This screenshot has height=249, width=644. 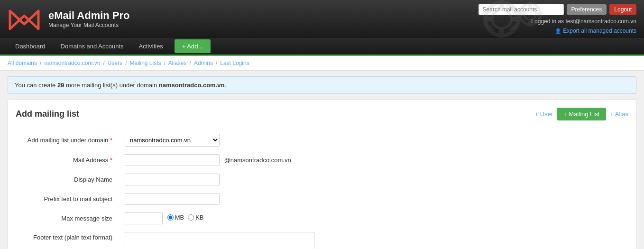 I want to click on prefix-input, so click(x=172, y=199).